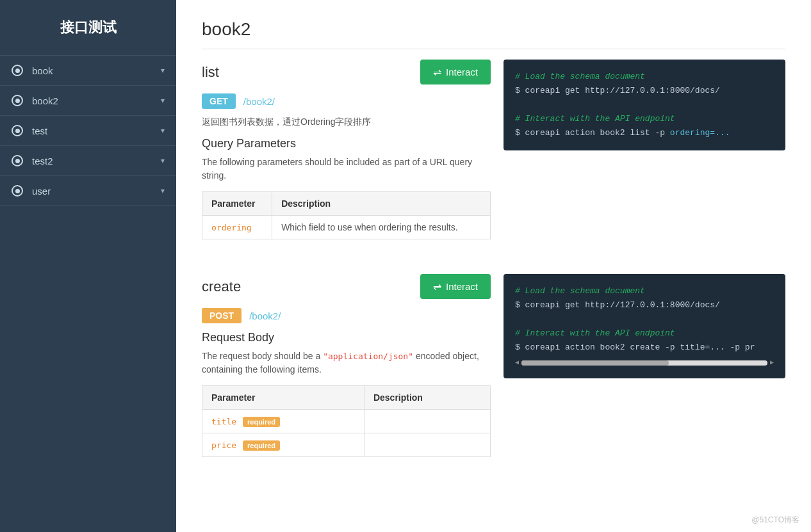 The height and width of the screenshot is (532, 811). Describe the element at coordinates (222, 316) in the screenshot. I see `create-method-badge: POST` at that location.